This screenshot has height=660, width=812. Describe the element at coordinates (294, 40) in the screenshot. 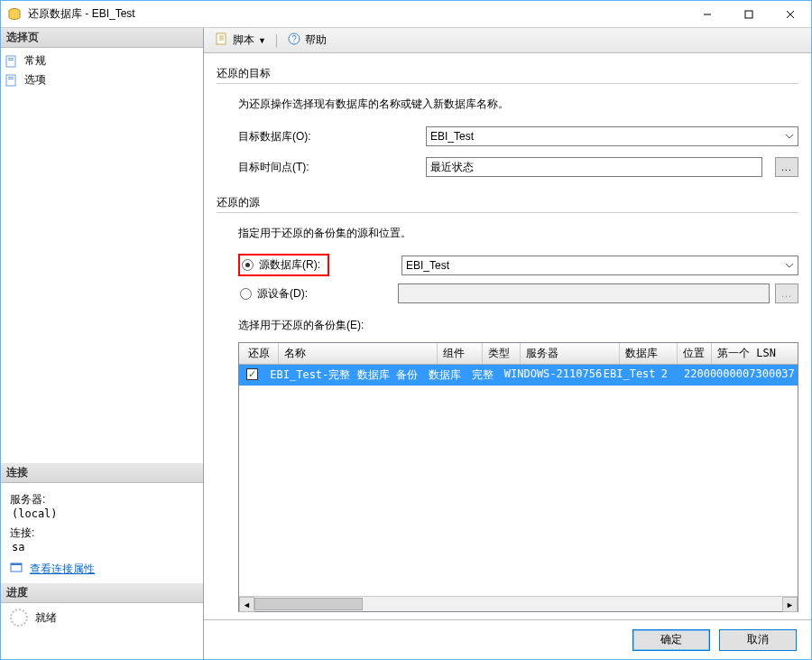

I see `help-icon: ?` at that location.